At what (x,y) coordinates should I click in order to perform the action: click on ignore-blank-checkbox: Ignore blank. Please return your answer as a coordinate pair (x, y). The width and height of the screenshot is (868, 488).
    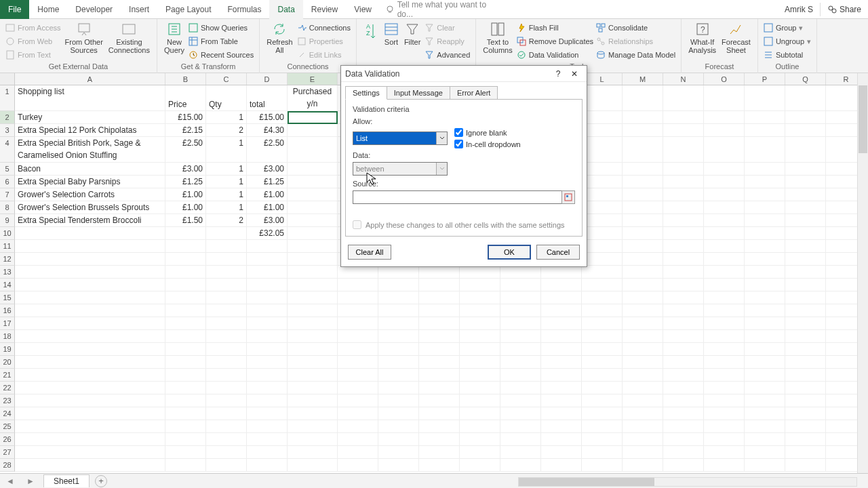
    Looking at the image, I should click on (488, 133).